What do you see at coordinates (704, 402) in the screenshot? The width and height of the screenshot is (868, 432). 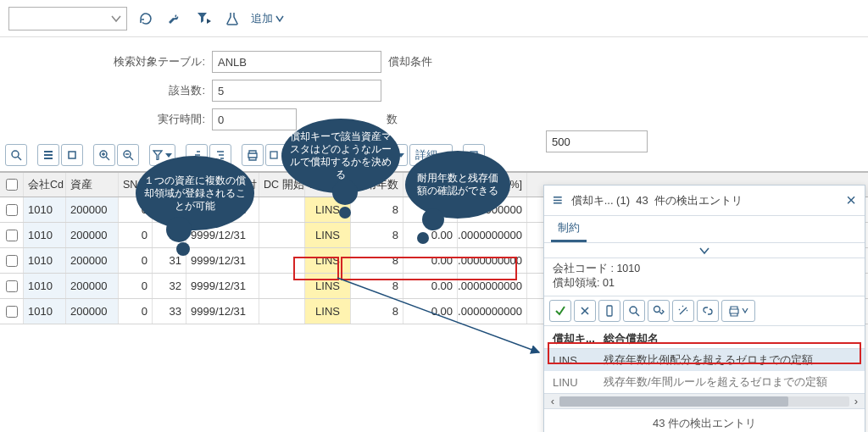 I see `scroll-track` at bounding box center [704, 402].